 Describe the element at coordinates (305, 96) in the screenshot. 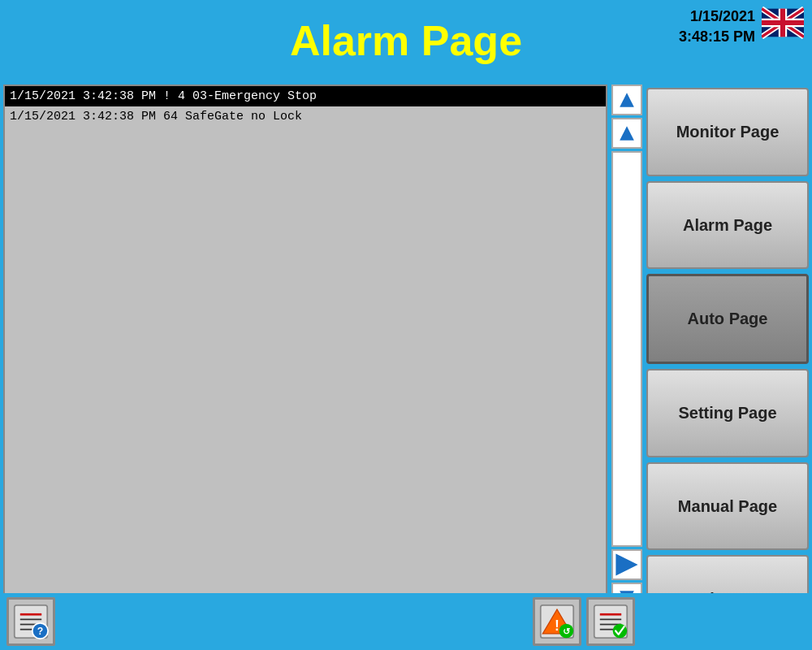

I see `alarm-row: 1/15/2021 3:42:38 PM ! 4 03-Emergency St…` at that location.